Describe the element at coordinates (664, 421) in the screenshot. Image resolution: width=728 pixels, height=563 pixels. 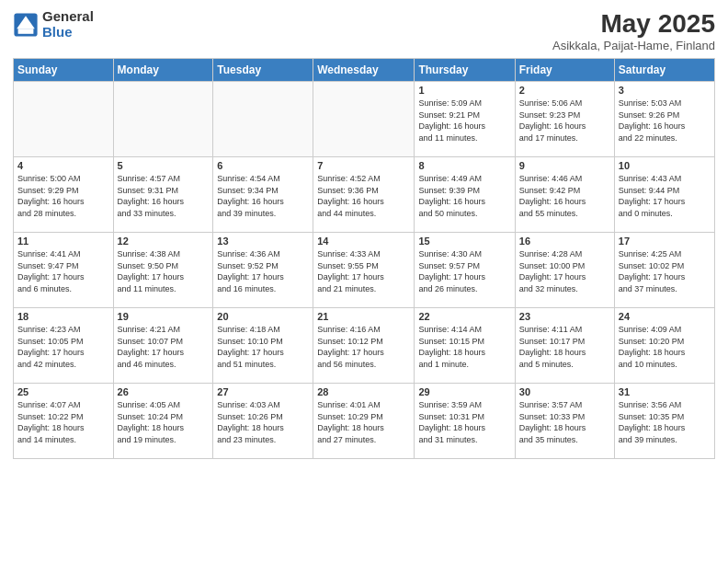
I see `day-cell: 31Sunrise: 3:56 AM Sunset: 10:35 PM Dayl…` at that location.